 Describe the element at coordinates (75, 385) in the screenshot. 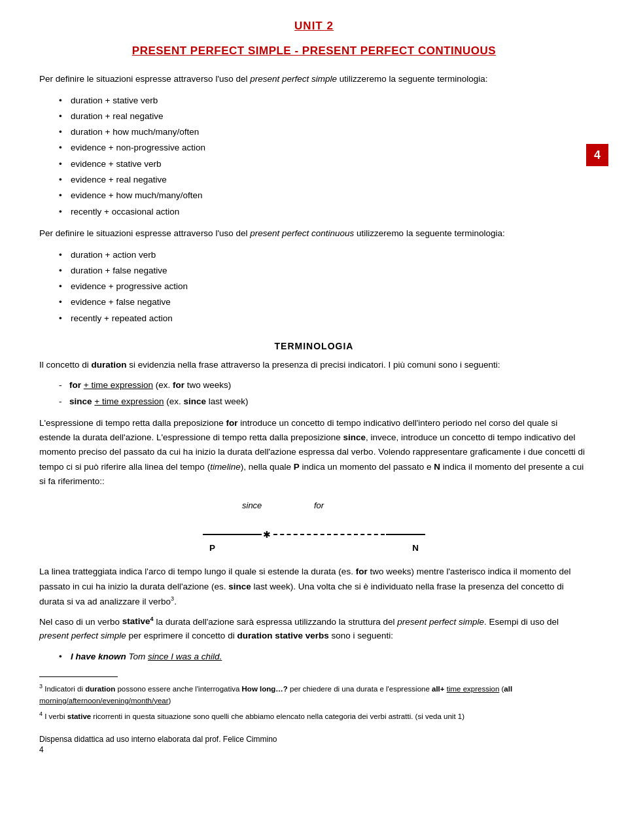

I see `for-bold: for` at that location.